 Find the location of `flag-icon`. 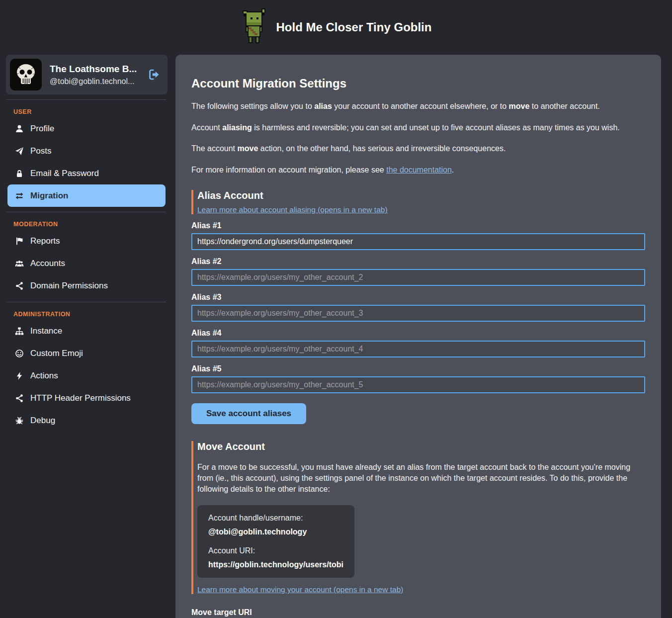

flag-icon is located at coordinates (19, 241).